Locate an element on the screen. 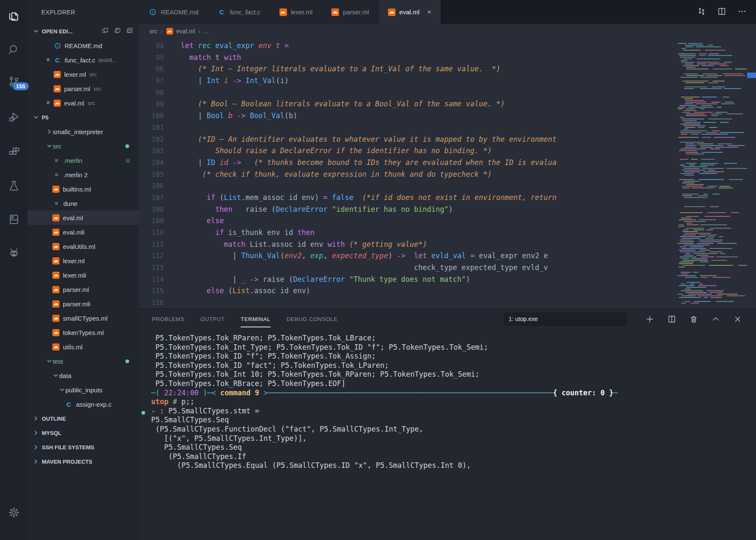 The image size is (756, 540). sidebar-section-maven-projects: MAVEN PROJECTS is located at coordinates (84, 462).